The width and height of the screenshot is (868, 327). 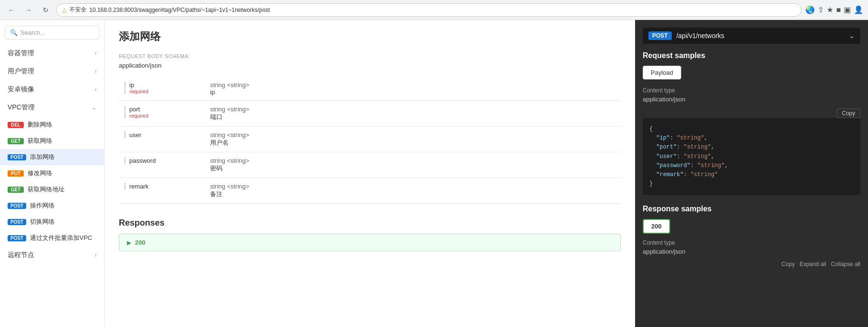 What do you see at coordinates (29, 10) in the screenshot?
I see `forward-button: →` at bounding box center [29, 10].